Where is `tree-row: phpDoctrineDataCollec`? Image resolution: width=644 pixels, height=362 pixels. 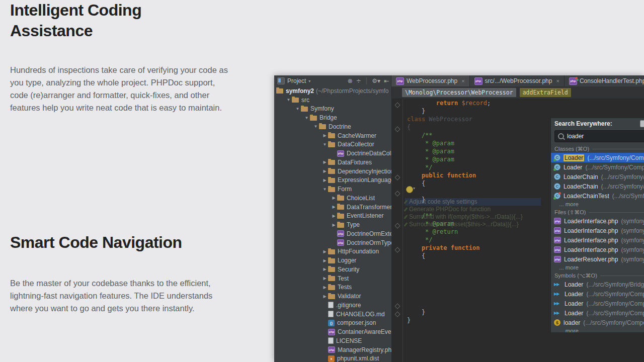
tree-row: phpDoctrineDataCollec is located at coordinates (333, 153).